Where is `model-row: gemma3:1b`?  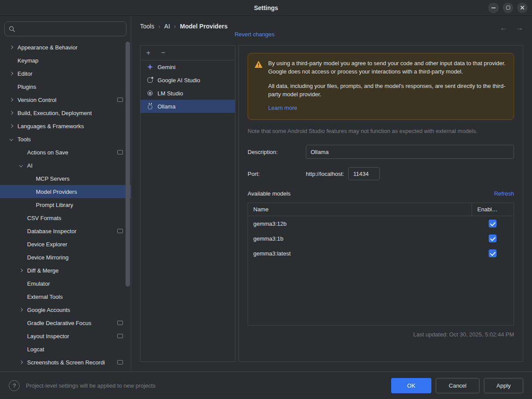 model-row: gemma3:1b is located at coordinates (381, 238).